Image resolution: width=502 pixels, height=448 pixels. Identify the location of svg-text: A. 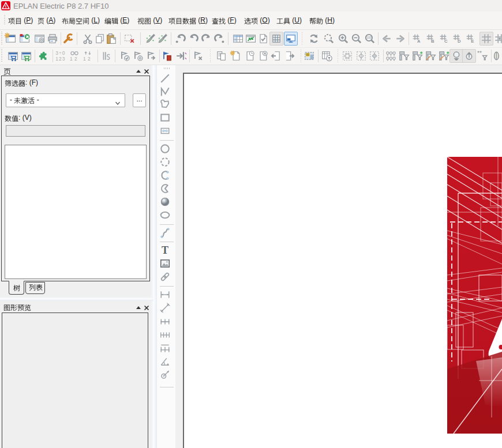
(419, 42).